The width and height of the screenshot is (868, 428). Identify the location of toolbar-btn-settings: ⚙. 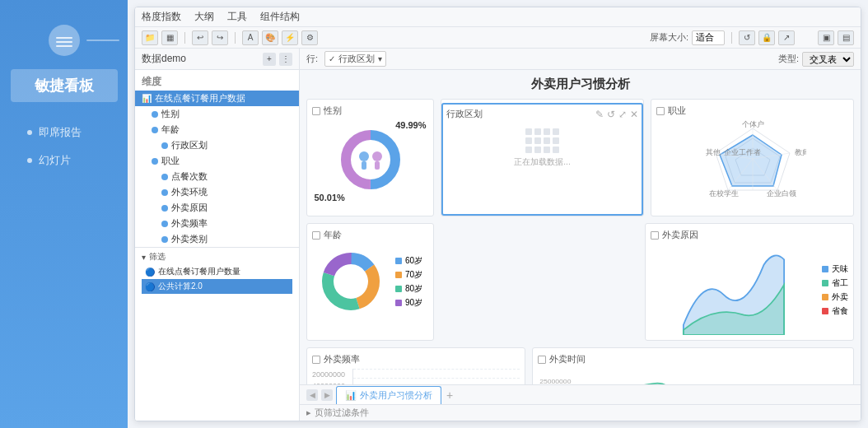
(310, 38).